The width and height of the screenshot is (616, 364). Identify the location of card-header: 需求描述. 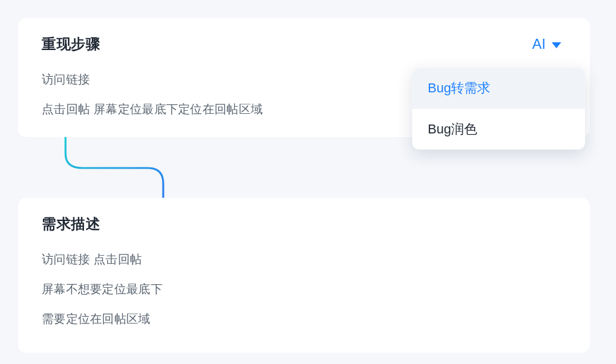
(304, 224).